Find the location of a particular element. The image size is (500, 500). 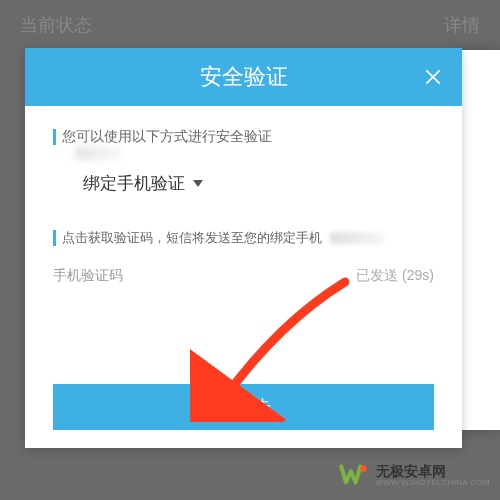

next-button: 下一步 is located at coordinates (244, 407).